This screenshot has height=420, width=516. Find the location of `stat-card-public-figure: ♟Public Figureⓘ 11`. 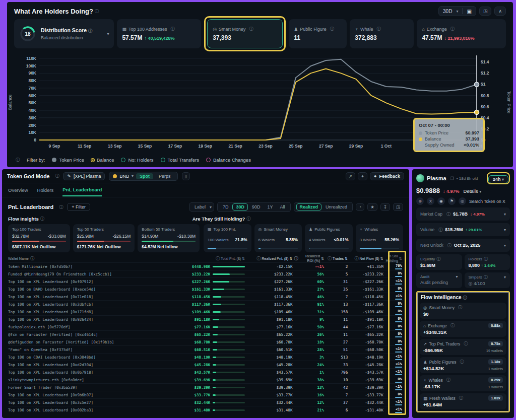

stat-card-public-figure: ♟Public Figureⓘ 11 is located at coordinates (317, 34).